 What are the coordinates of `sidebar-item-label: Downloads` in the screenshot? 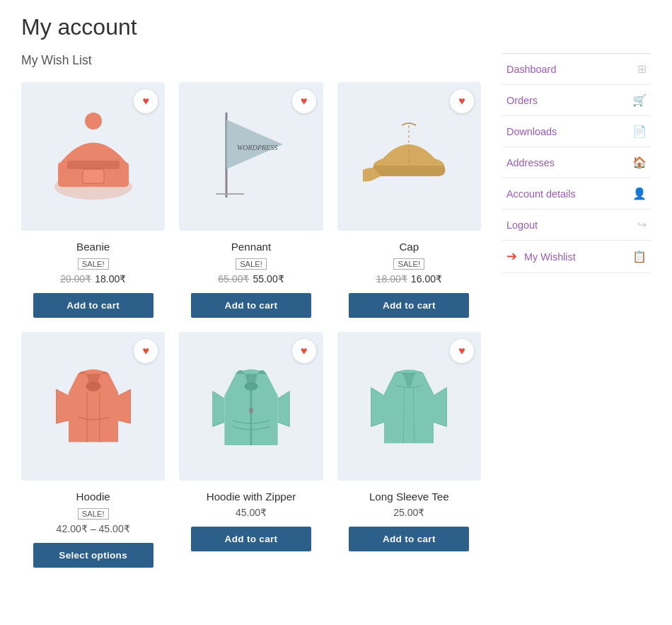 It's located at (532, 132).